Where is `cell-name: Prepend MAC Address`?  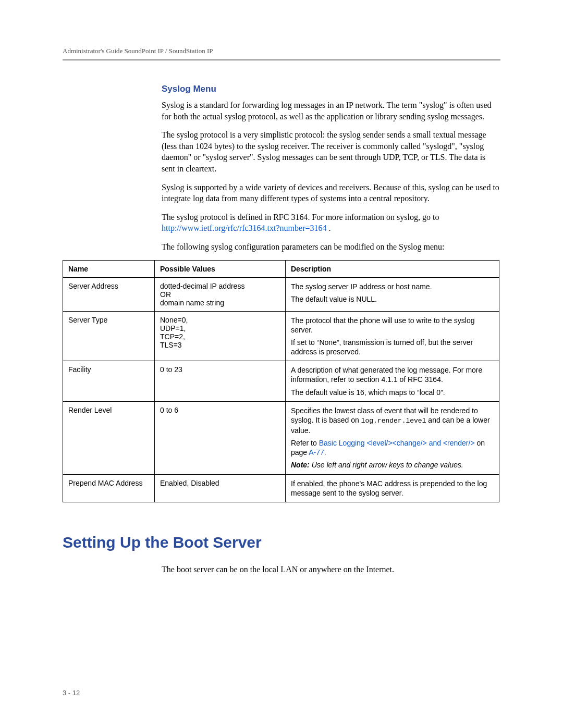
cell-name: Prepend MAC Address is located at coordinates (109, 488).